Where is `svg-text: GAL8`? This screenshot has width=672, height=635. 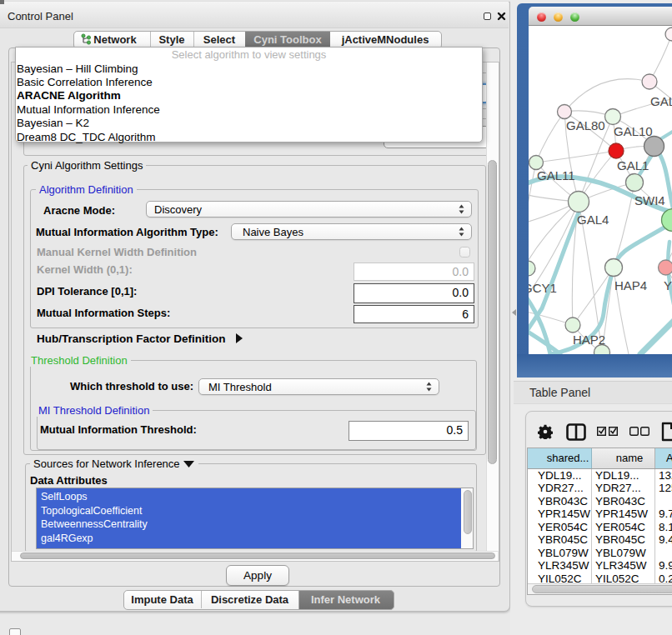 svg-text: GAL8 is located at coordinates (661, 102).